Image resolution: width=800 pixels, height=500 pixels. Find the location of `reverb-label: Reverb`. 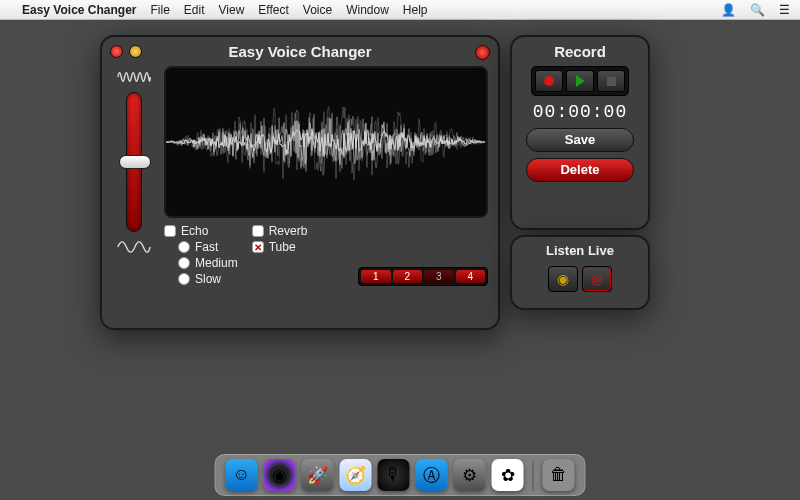

reverb-label: Reverb is located at coordinates (288, 231).